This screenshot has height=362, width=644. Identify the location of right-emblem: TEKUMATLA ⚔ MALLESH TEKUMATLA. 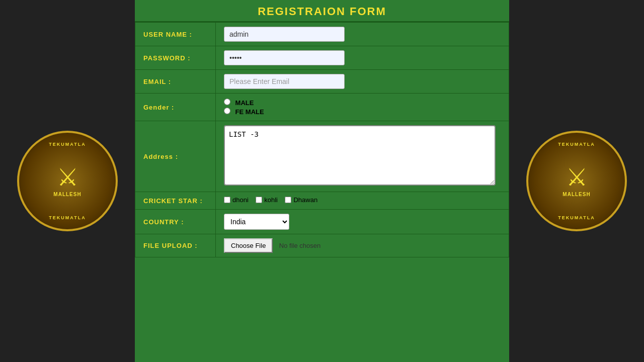
(577, 181).